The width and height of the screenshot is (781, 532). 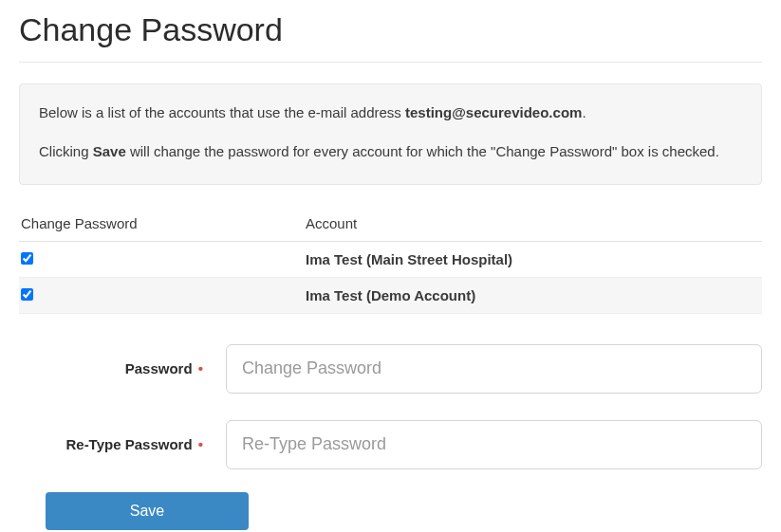 What do you see at coordinates (391, 112) in the screenshot?
I see `info-line-1: Below is a list of the accounts that use…` at bounding box center [391, 112].